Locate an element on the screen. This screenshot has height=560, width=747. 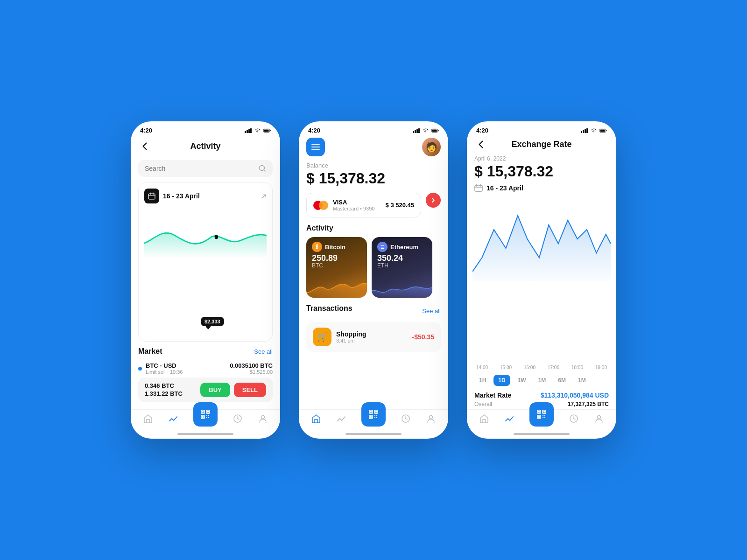
trade-buttons: BUY SELL is located at coordinates (233, 390).